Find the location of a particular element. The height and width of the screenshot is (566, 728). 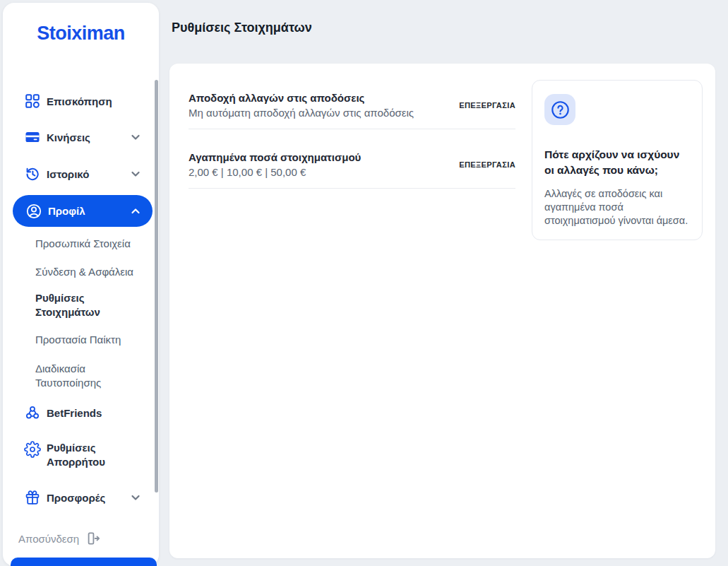

sidebar-item-label: Προσφορές is located at coordinates (76, 497).